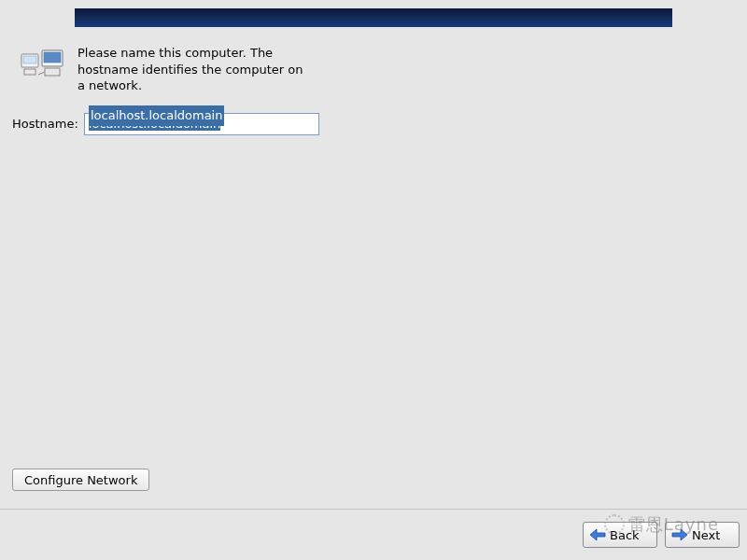  Describe the element at coordinates (620, 535) in the screenshot. I see `back-button: Back` at that location.